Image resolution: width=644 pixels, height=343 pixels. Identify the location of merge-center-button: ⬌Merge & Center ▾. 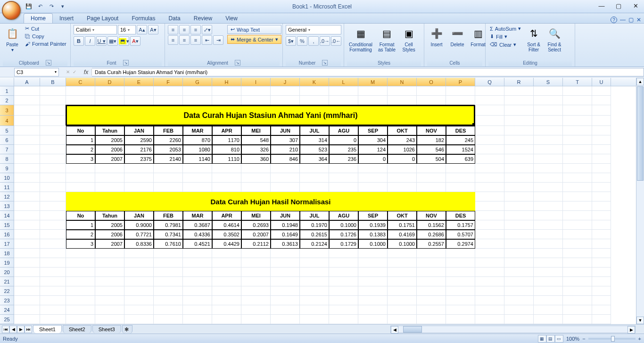
(255, 40).